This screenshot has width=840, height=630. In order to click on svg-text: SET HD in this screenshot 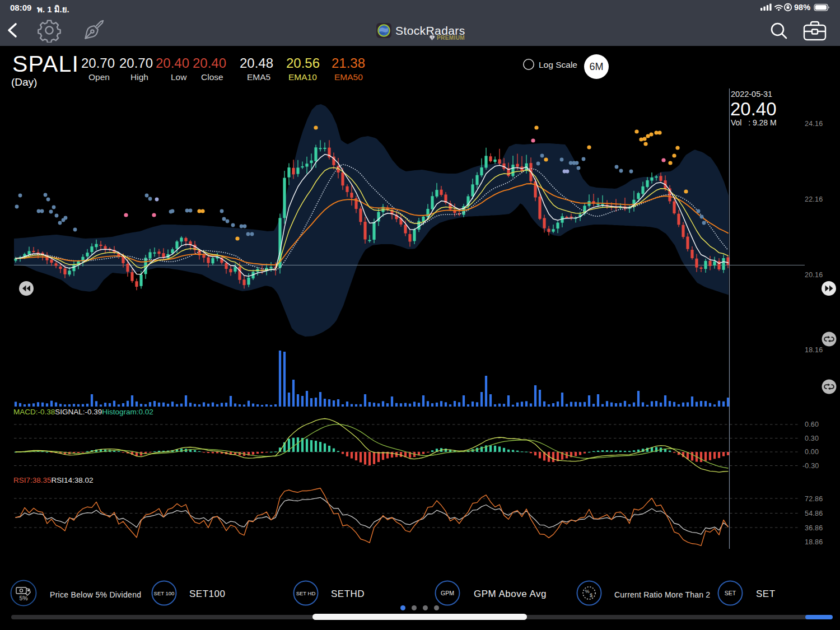, I will do `click(306, 594)`.